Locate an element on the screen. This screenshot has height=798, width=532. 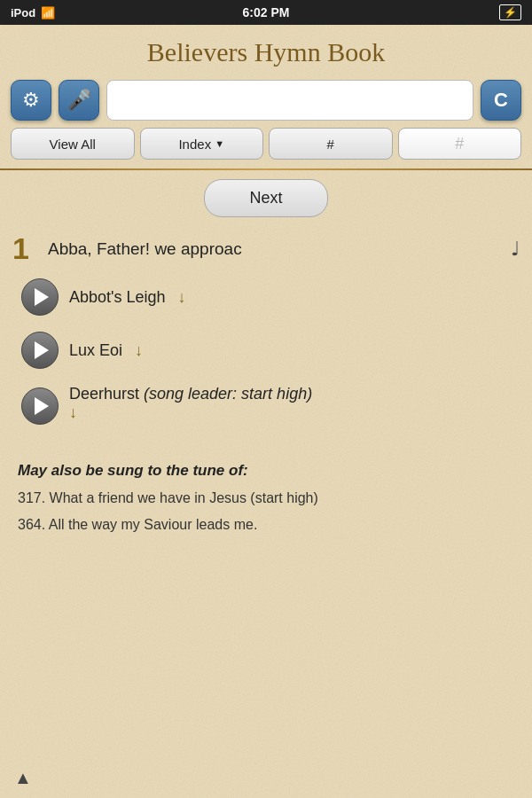
status-right: ⚡ is located at coordinates (511, 12).